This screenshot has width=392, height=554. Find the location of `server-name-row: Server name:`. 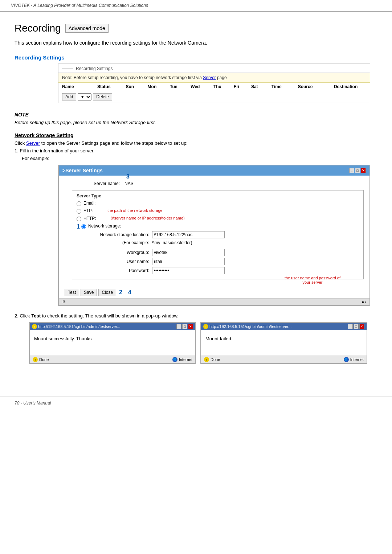

server-name-row: Server name: is located at coordinates (214, 184).